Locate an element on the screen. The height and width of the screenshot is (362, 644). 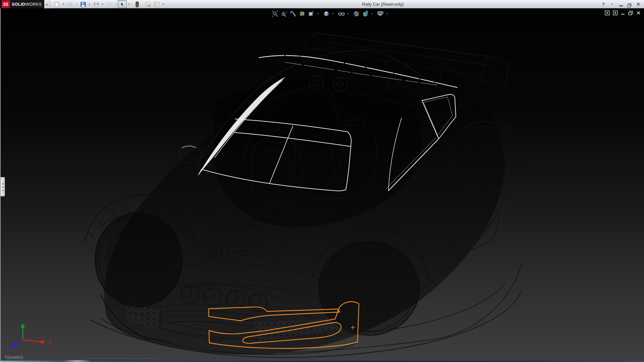
doc-close-icon is located at coordinates (639, 13).